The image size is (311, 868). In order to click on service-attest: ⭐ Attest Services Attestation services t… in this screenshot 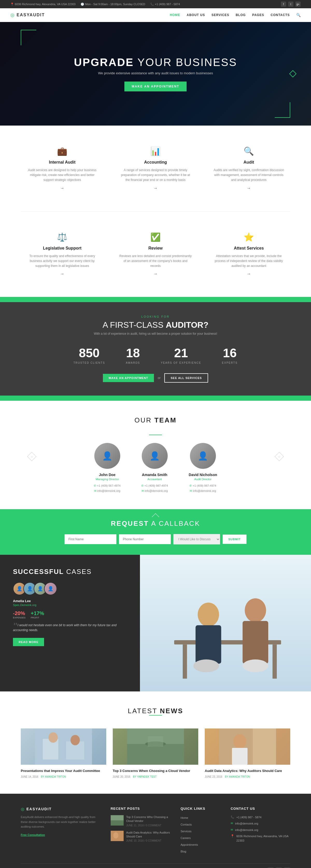, I will do `click(249, 254)`.